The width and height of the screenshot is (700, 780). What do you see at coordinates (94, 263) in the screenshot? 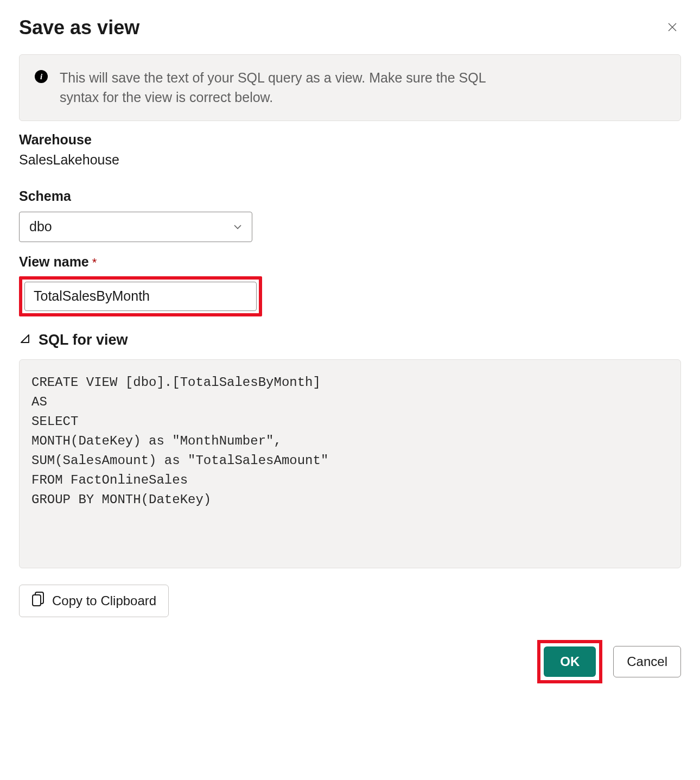
I see `required-indicator: *` at bounding box center [94, 263].